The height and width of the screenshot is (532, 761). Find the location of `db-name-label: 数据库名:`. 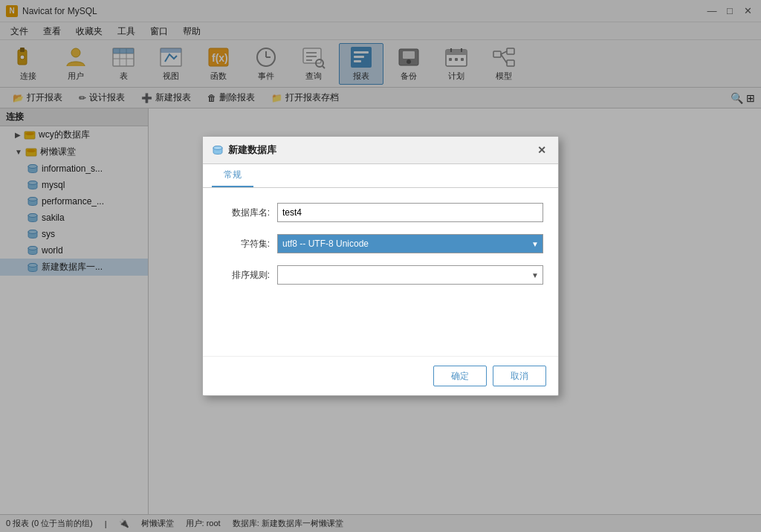

db-name-label: 数据库名: is located at coordinates (247, 213).